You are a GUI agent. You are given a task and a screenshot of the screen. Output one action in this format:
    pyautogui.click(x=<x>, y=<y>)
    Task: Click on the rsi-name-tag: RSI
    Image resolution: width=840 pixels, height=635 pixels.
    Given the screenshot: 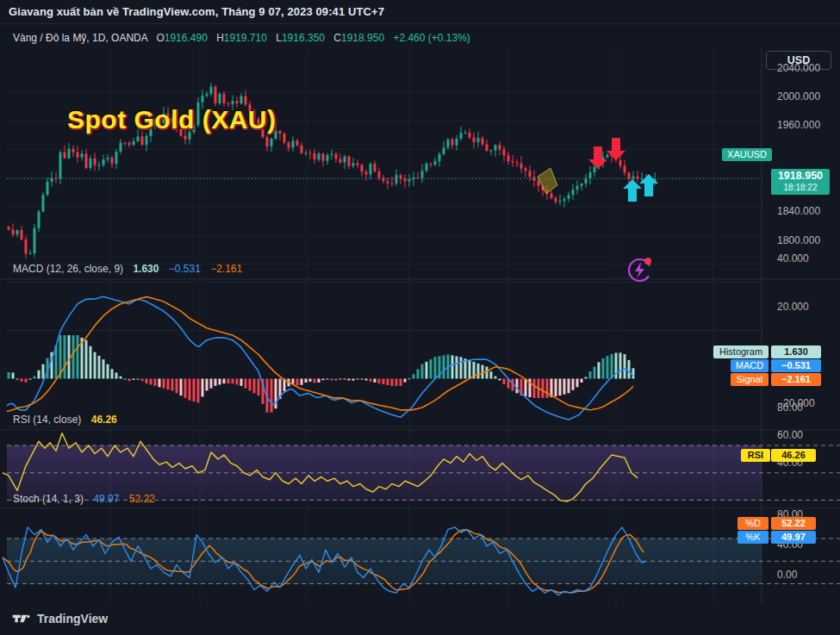 What is the action you would take?
    pyautogui.click(x=756, y=455)
    